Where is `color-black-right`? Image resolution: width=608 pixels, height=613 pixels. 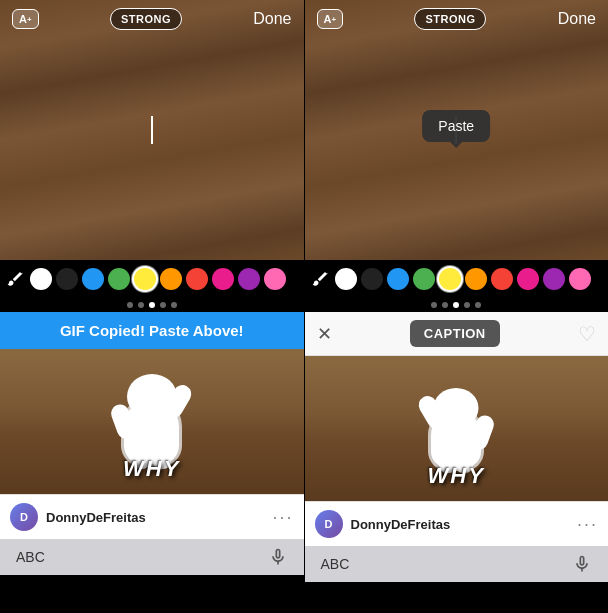 color-black-right is located at coordinates (372, 279).